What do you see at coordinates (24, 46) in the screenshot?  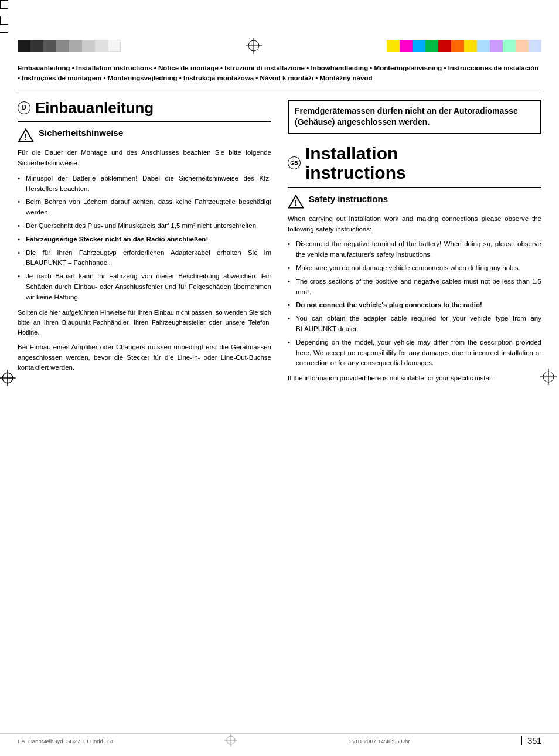 I see `swatch-black` at bounding box center [24, 46].